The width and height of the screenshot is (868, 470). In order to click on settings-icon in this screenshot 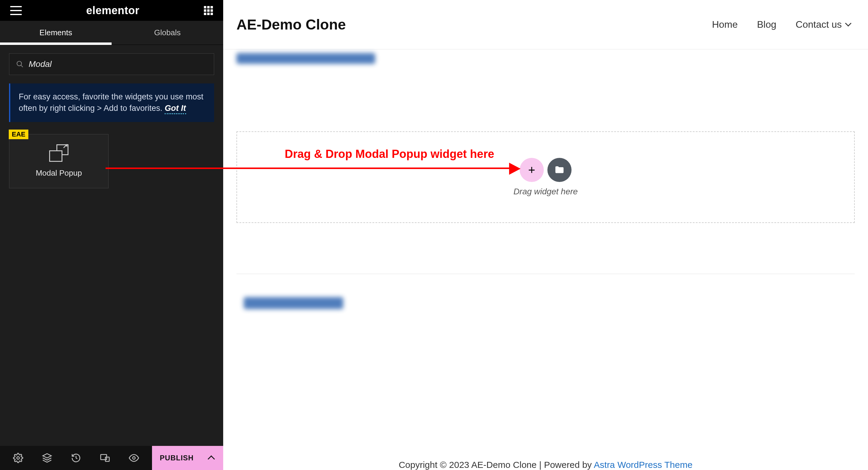, I will do `click(18, 458)`.